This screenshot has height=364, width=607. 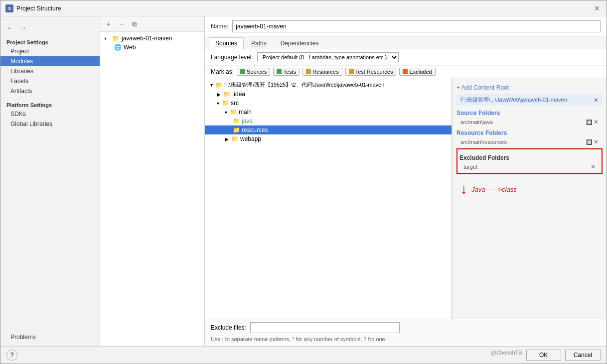 What do you see at coordinates (225, 103) in the screenshot?
I see `src-folder-icon: 📁` at bounding box center [225, 103].